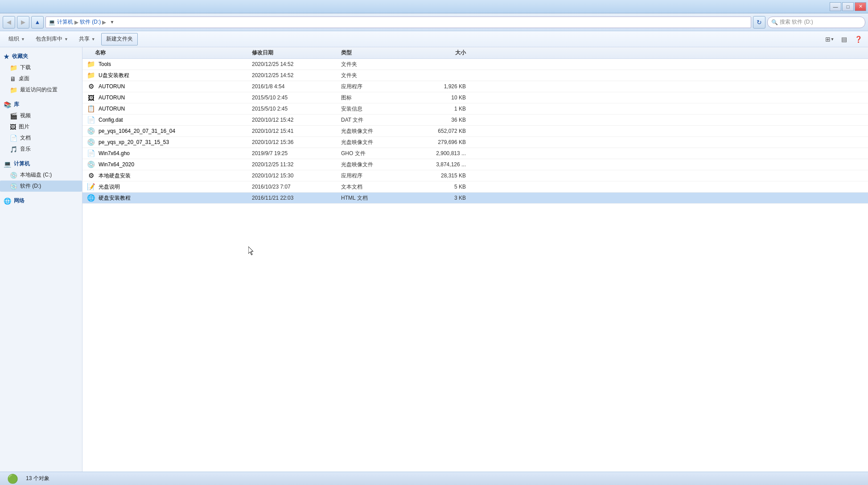  I want to click on breadcrumb-dropdown: ▼, so click(112, 22).